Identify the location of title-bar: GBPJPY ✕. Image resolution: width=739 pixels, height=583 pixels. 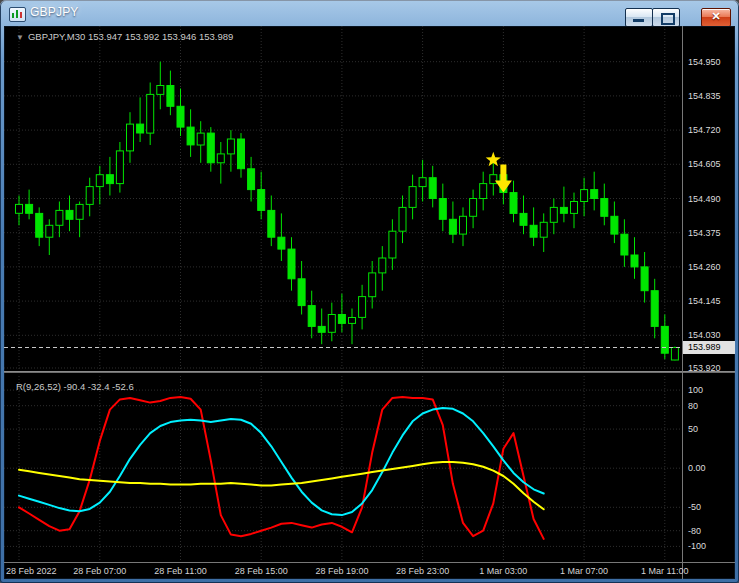
(370, 13).